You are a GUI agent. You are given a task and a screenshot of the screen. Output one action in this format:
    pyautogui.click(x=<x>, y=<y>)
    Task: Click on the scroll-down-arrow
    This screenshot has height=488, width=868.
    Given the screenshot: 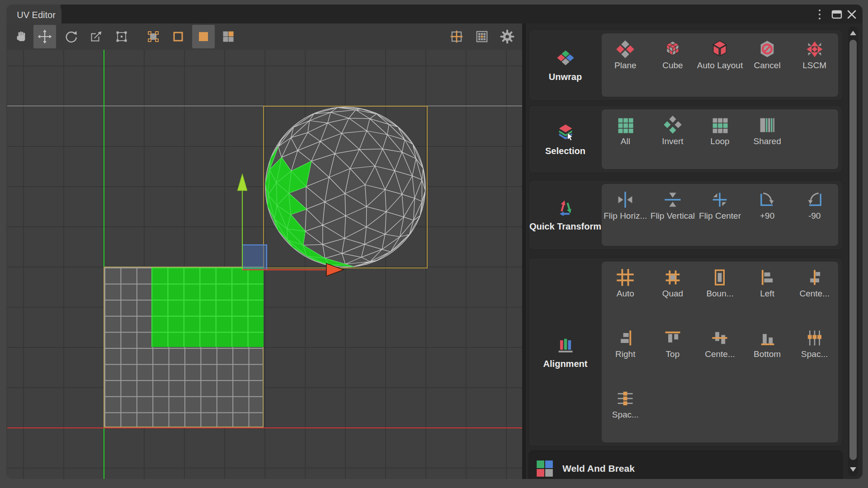 What is the action you would take?
    pyautogui.click(x=853, y=469)
    